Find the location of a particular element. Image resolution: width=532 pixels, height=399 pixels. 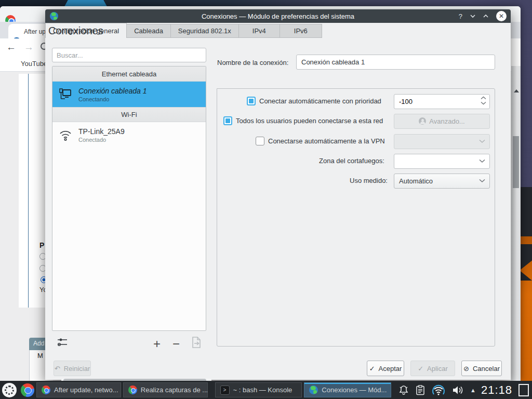

bookmark-youtube: YouTube is located at coordinates (34, 63).